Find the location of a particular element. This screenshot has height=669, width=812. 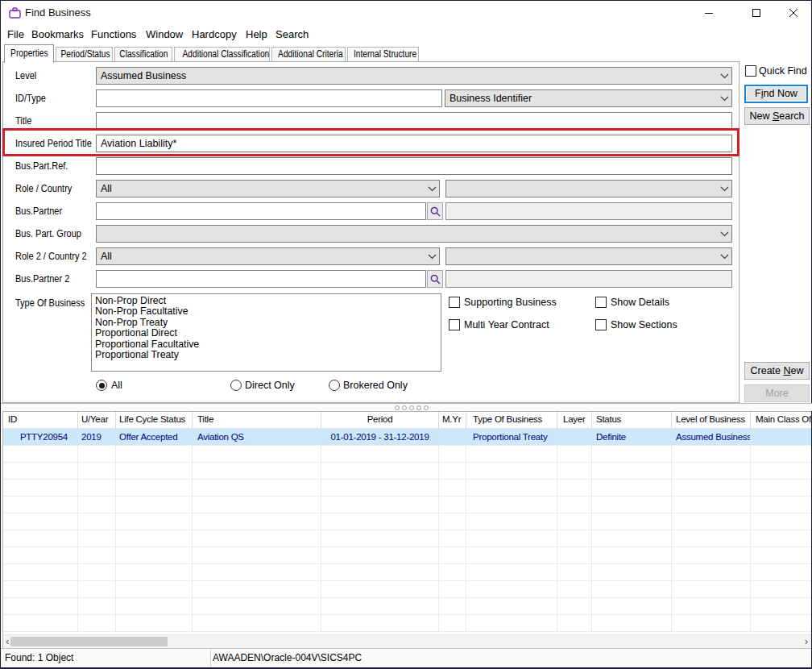

scroll-left-arrow: ‹ is located at coordinates (7, 642).